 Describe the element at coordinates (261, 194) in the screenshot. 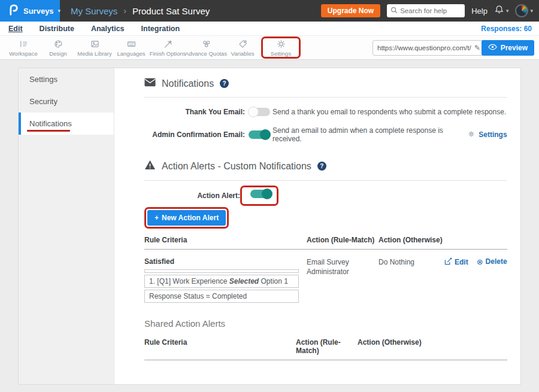

I see `action-alert-toggle` at that location.